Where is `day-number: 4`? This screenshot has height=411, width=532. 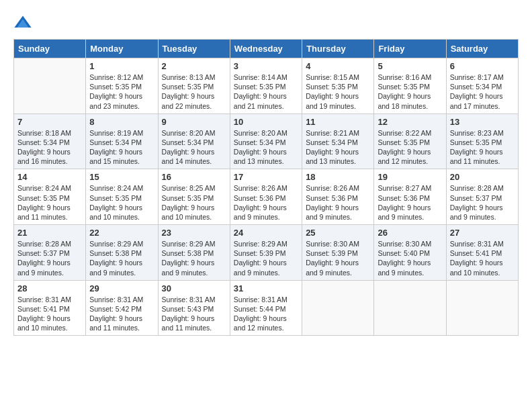
day-number: 4 is located at coordinates (338, 66).